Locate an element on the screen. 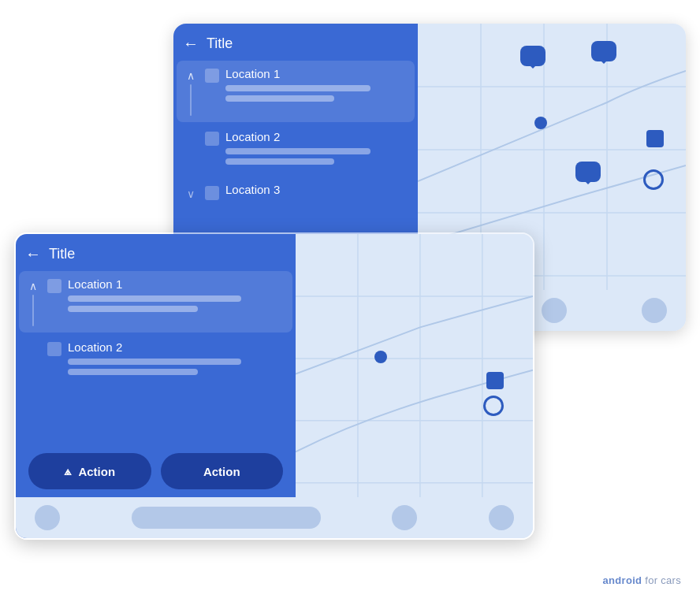 The image size is (700, 602). navigation-icon: ⟁ is located at coordinates (68, 471).